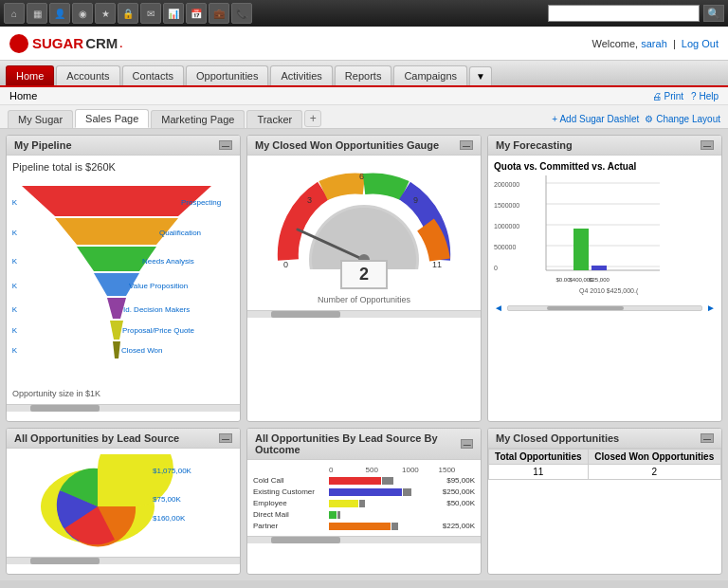  What do you see at coordinates (466, 145) in the screenshot?
I see `gauge-minimize: —` at bounding box center [466, 145].